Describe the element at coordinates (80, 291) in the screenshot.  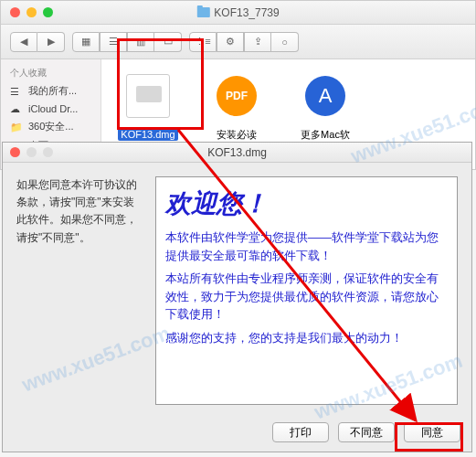
I see `license-instruction: 如果您同意本许可协议的条款，请按"同意"来安装此软件。如果您不同意，请按"不同意…` at that location.